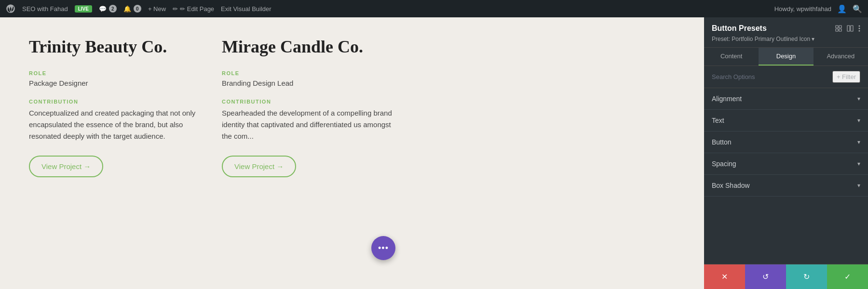 This screenshot has height=289, width=868. Describe the element at coordinates (731, 185) in the screenshot. I see `box-shadow-section-label: Box Shadow` at that location.